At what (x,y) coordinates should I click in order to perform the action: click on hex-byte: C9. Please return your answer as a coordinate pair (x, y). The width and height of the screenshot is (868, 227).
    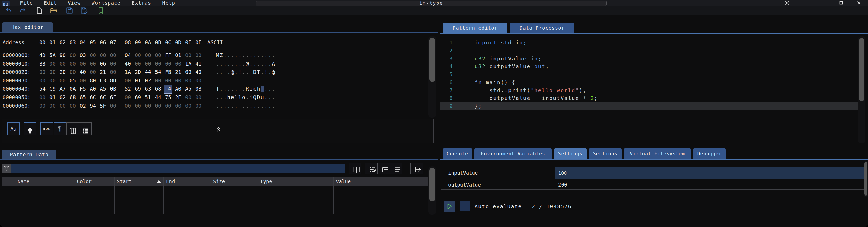
    Looking at the image, I should click on (53, 89).